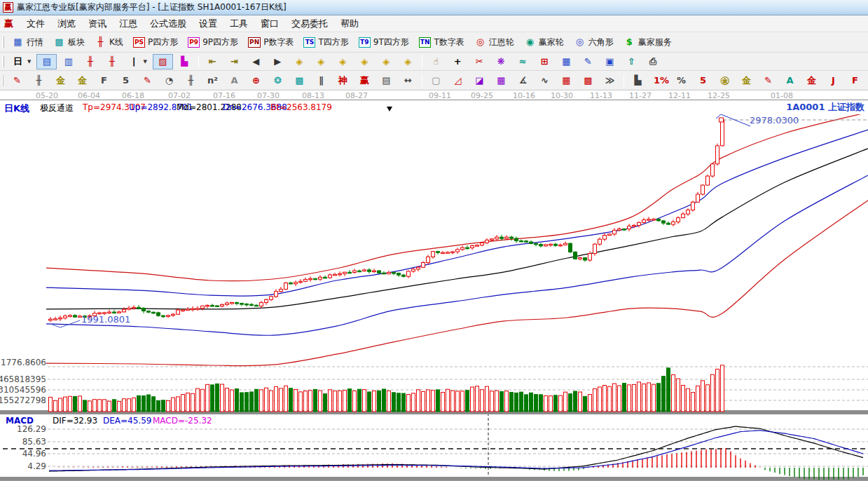 This screenshot has height=481, width=868. What do you see at coordinates (588, 81) in the screenshot?
I see `red-grid-2-button: ▩` at bounding box center [588, 81].